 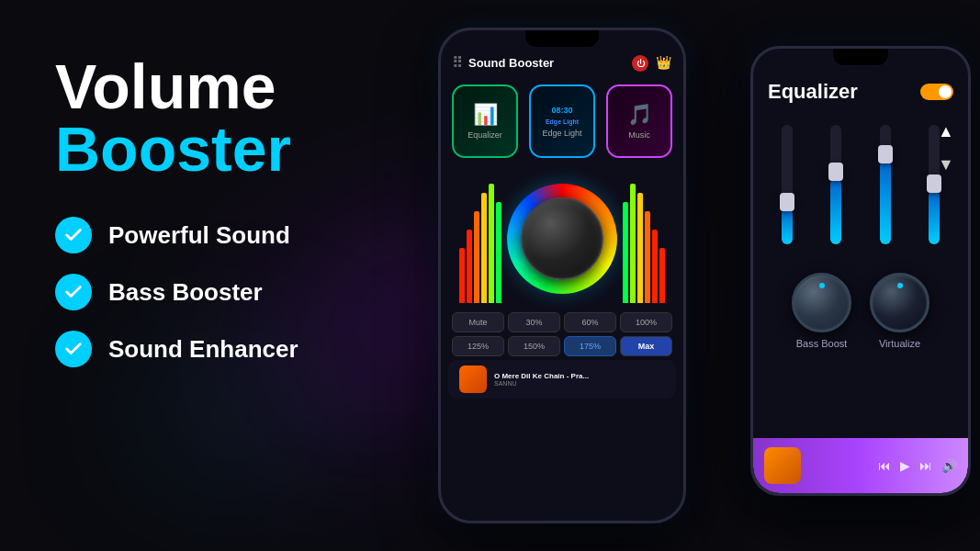 What do you see at coordinates (580, 379) in the screenshot?
I see `np-info: O Mere Dil Ke Chain - Pra... SANNU` at bounding box center [580, 379].